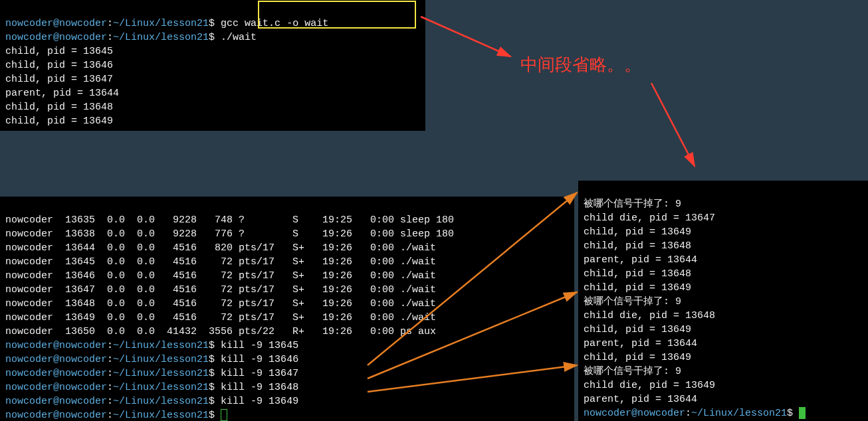 The image size is (868, 421). Describe the element at coordinates (230, 220) in the screenshot. I see `ps-row: nowcoder 13635 0.0 0.0 9228 748 ? S 19:2…` at that location.